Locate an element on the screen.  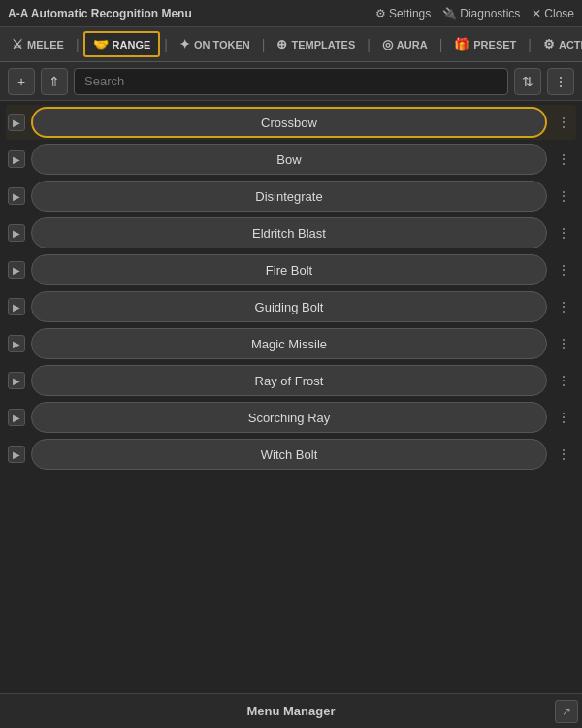
footer: Menu Manager ↗ is located at coordinates (291, 711).